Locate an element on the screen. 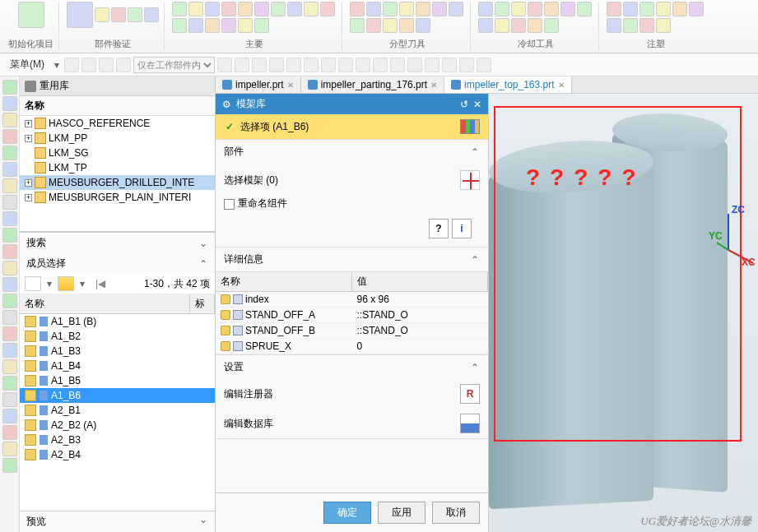 Image resolution: width=758 pixels, height=532 pixels. catalog-icon is located at coordinates (470, 127).